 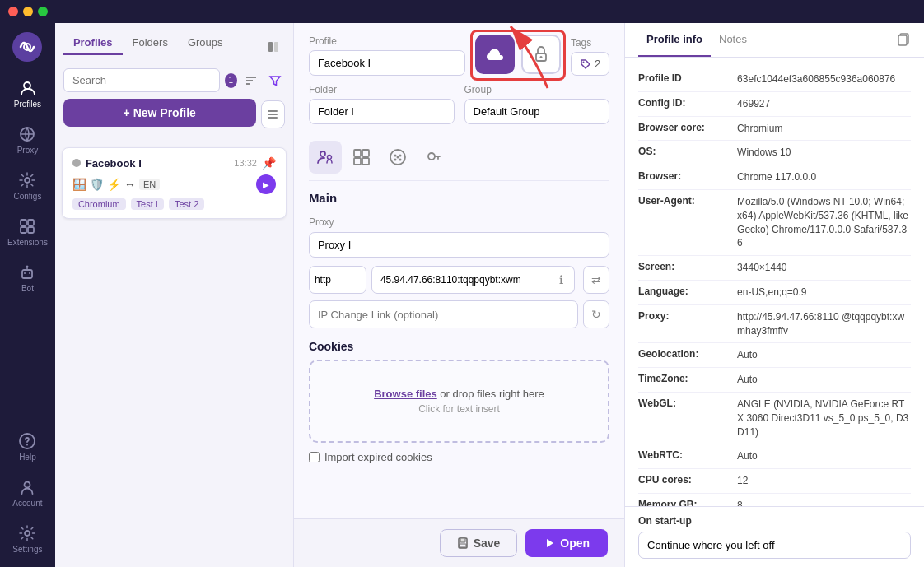 What do you see at coordinates (567, 543) in the screenshot?
I see `open-button: Open` at bounding box center [567, 543].